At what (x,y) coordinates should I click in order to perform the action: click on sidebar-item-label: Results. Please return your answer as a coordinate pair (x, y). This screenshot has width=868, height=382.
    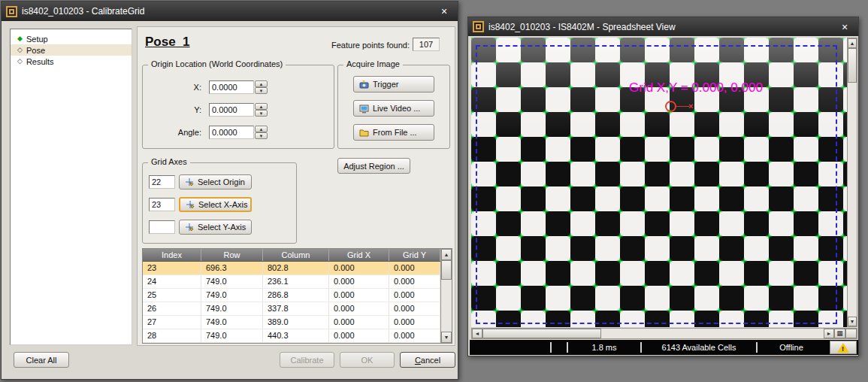
    Looking at the image, I should click on (41, 62).